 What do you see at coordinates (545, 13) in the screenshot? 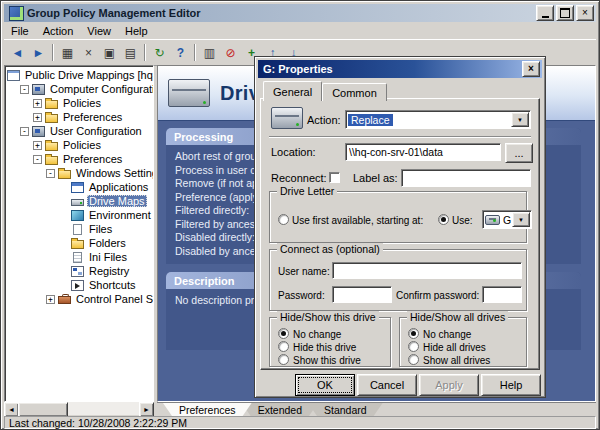
I see `minimize-button` at bounding box center [545, 13].